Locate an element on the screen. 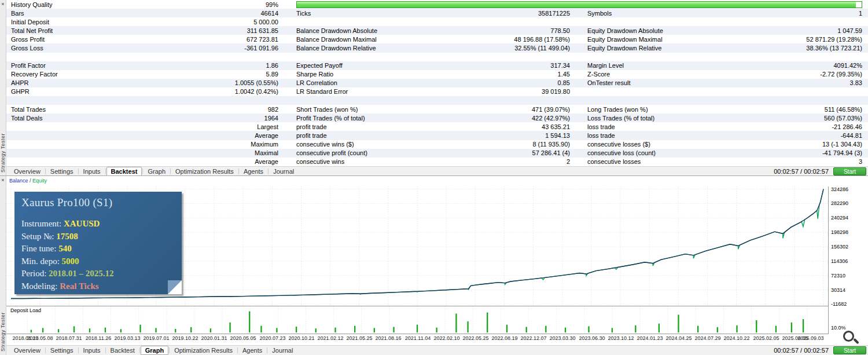 The width and height of the screenshot is (868, 355). stat-value: 13 (-1 304.43) is located at coordinates (843, 144).